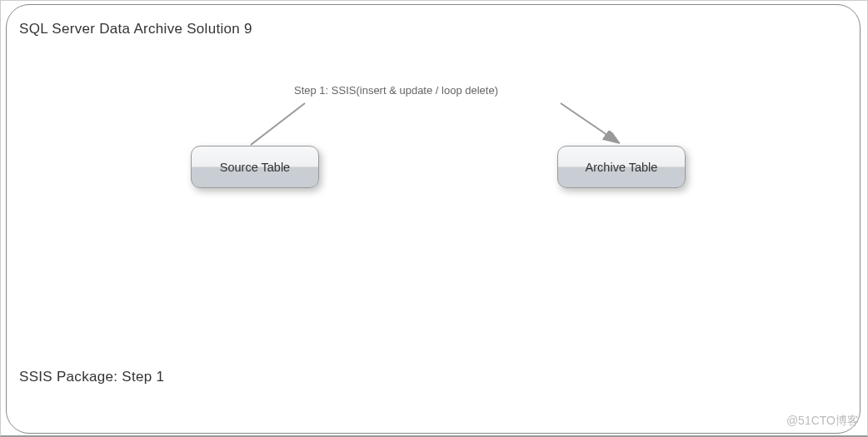  Describe the element at coordinates (397, 90) in the screenshot. I see `step-label: Step 1: SSIS(insert & update / loop dele…` at that location.